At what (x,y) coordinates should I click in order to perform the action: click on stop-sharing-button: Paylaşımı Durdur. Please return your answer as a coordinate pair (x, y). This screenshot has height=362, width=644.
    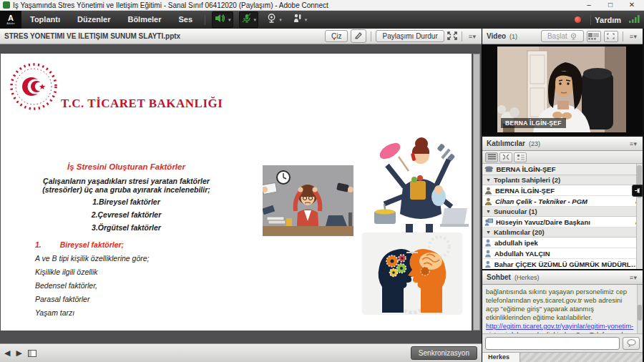
    Looking at the image, I should click on (409, 36).